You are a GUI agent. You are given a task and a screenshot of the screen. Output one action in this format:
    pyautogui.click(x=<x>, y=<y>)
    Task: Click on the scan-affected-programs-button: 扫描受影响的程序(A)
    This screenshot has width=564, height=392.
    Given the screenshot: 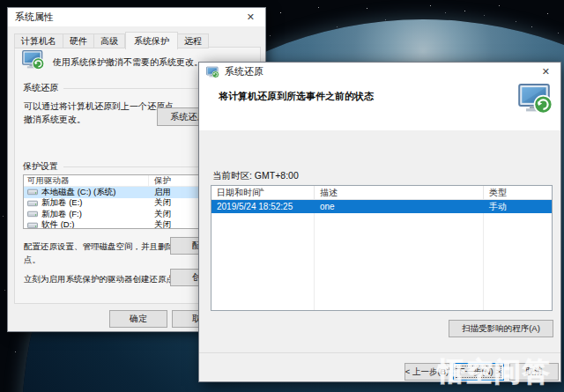 What is the action you would take?
    pyautogui.click(x=501, y=329)
    